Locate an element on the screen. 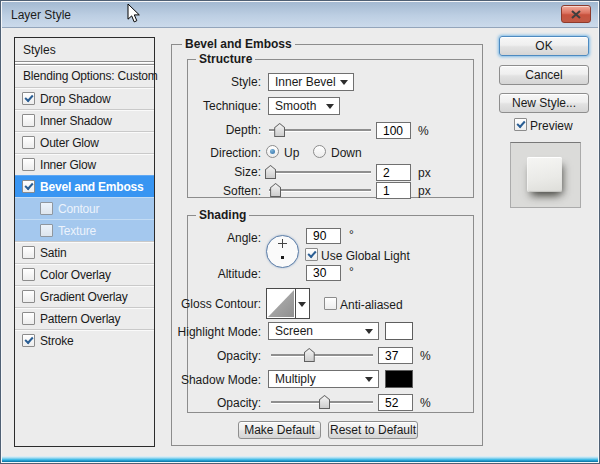 The height and width of the screenshot is (464, 600). style-label: Style: is located at coordinates (201, 82).